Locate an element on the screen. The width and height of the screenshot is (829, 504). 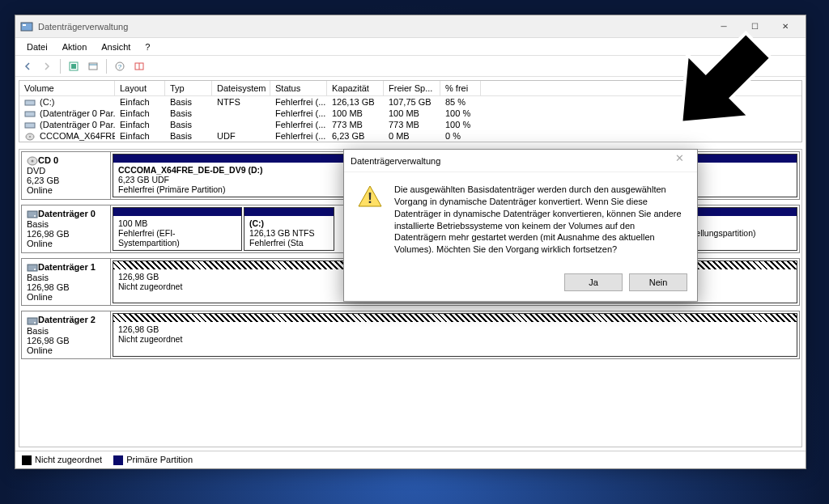
close-button: ✕ is located at coordinates (785, 27).